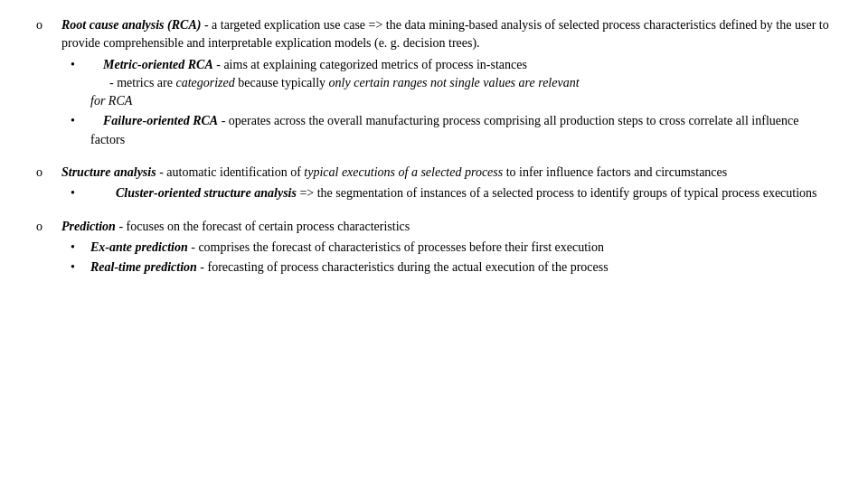 Image resolution: width=868 pixels, height=488 pixels. What do you see at coordinates (454, 83) in the screenshot?
I see `ranges-text: only certain ranges not single values ar…` at bounding box center [454, 83].